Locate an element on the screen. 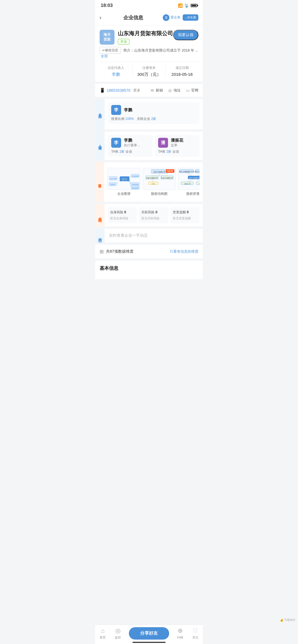 The height and width of the screenshot is (644, 298). risk-empty-0: 暂无自身风险 is located at coordinates (123, 218).